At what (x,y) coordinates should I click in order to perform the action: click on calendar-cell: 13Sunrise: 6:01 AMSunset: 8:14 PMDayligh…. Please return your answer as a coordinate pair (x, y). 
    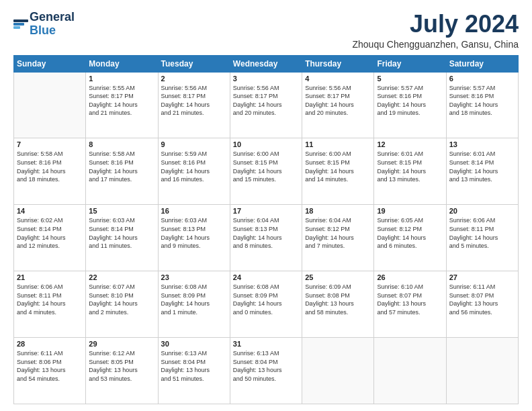
    Looking at the image, I should click on (482, 172).